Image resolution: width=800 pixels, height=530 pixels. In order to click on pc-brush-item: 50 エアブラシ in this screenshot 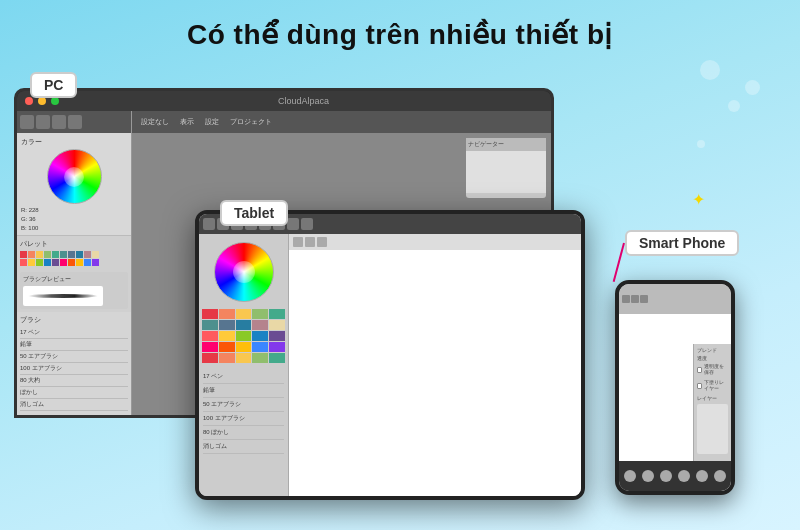, I will do `click(74, 357)`.